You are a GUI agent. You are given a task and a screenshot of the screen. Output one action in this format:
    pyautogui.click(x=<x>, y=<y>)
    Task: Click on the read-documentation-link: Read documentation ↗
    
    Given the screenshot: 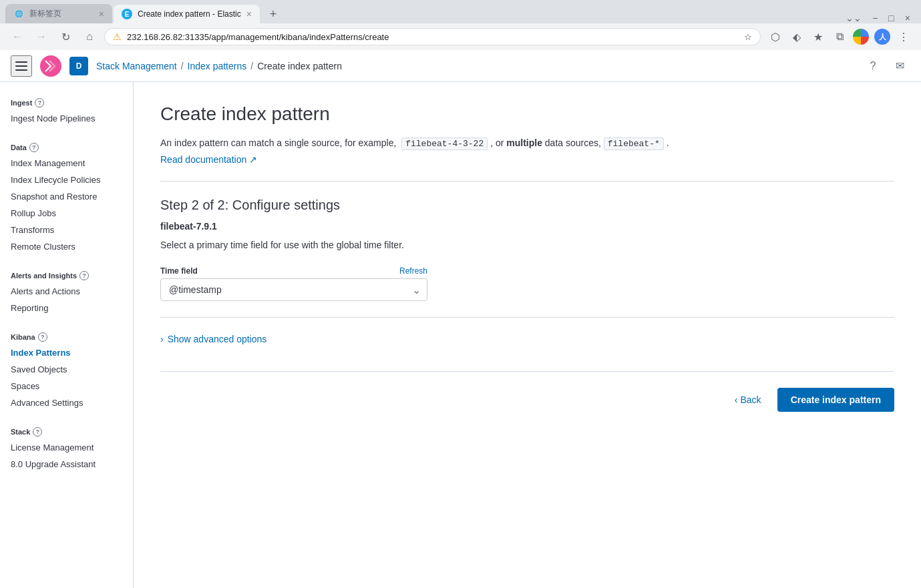 What is the action you would take?
    pyautogui.click(x=208, y=160)
    